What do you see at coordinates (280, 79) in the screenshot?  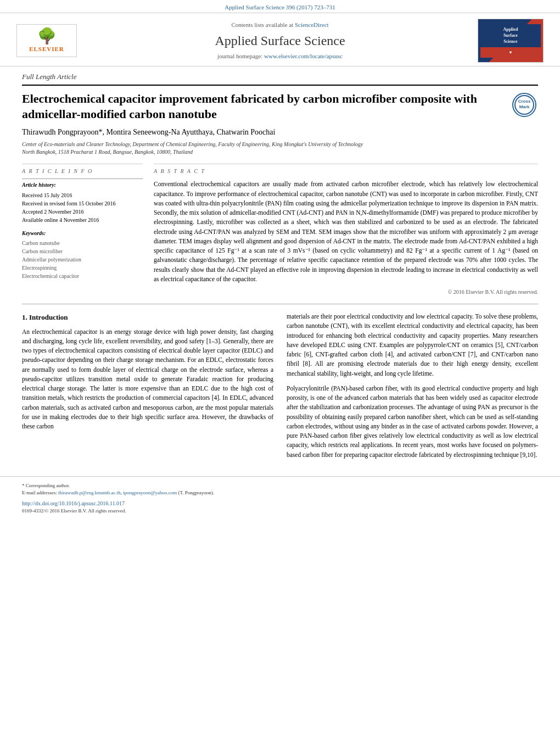 I see `article-type: Full Length Article` at bounding box center [280, 79].